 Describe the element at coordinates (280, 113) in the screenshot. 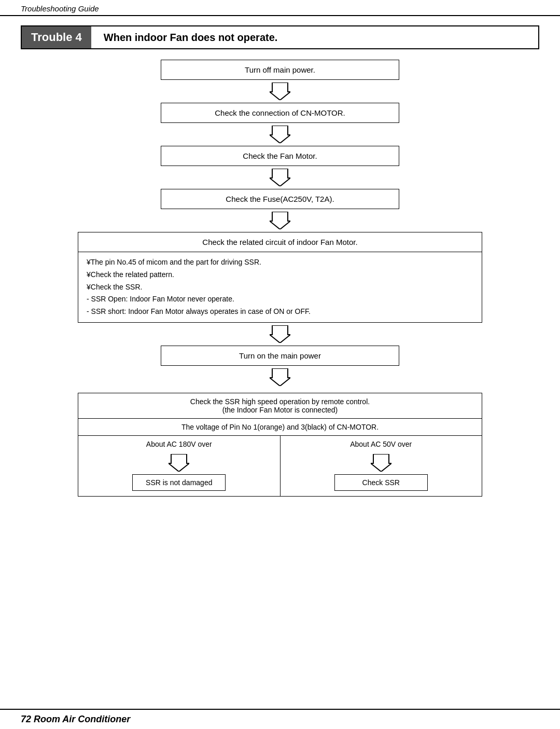

I see `step2-box: Check the connection of CN-MOTOR.` at that location.